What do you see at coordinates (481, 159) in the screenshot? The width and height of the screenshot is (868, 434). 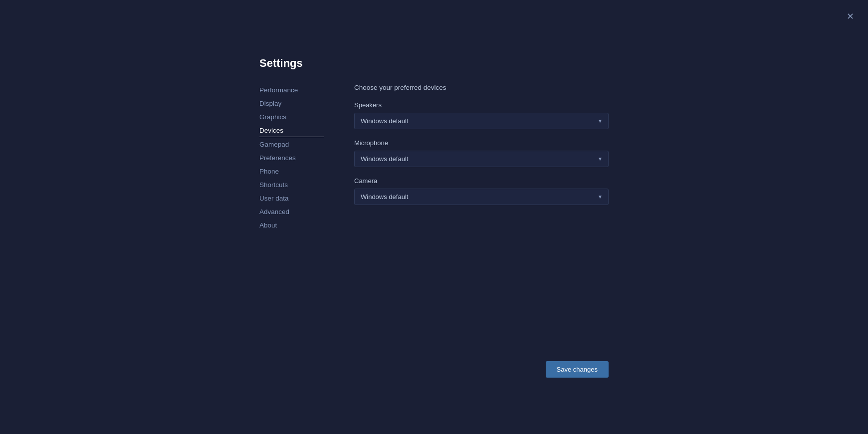 I see `microphone-select: Windows default` at bounding box center [481, 159].